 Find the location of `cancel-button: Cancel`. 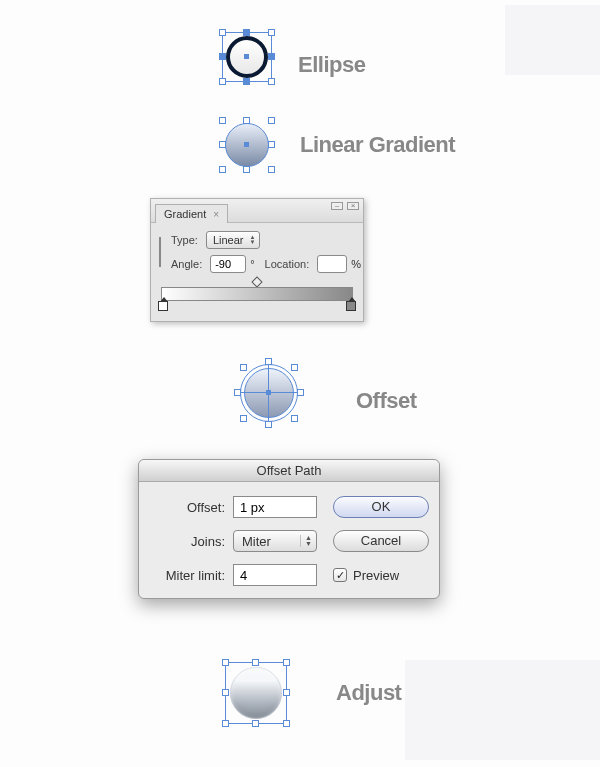

cancel-button: Cancel is located at coordinates (381, 541).